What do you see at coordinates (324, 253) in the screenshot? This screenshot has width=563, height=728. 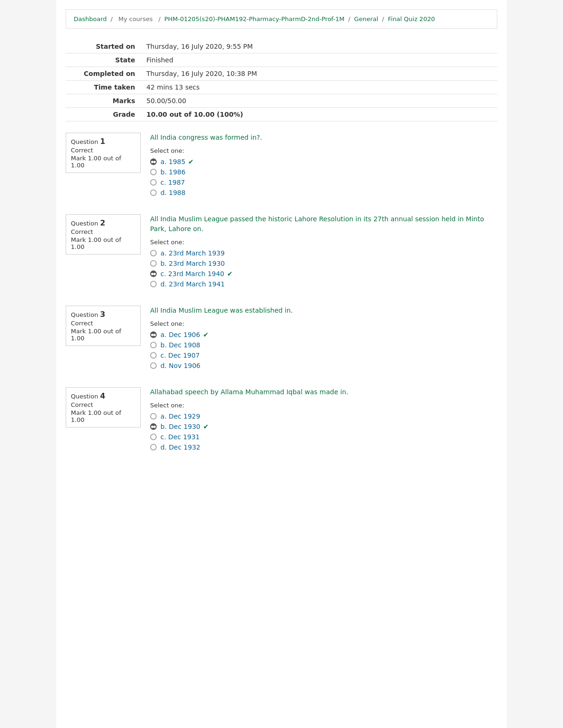 I see `option-item-q2-0: a. 23rd March 1939` at bounding box center [324, 253].